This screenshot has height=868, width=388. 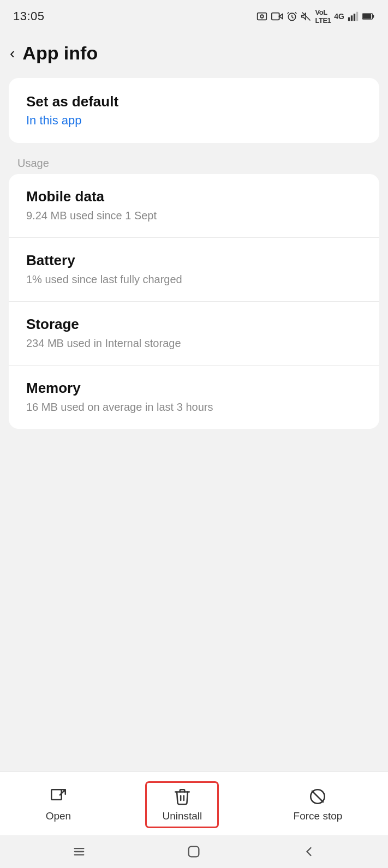 What do you see at coordinates (194, 261) in the screenshot?
I see `battery-title: Battery` at bounding box center [194, 261].